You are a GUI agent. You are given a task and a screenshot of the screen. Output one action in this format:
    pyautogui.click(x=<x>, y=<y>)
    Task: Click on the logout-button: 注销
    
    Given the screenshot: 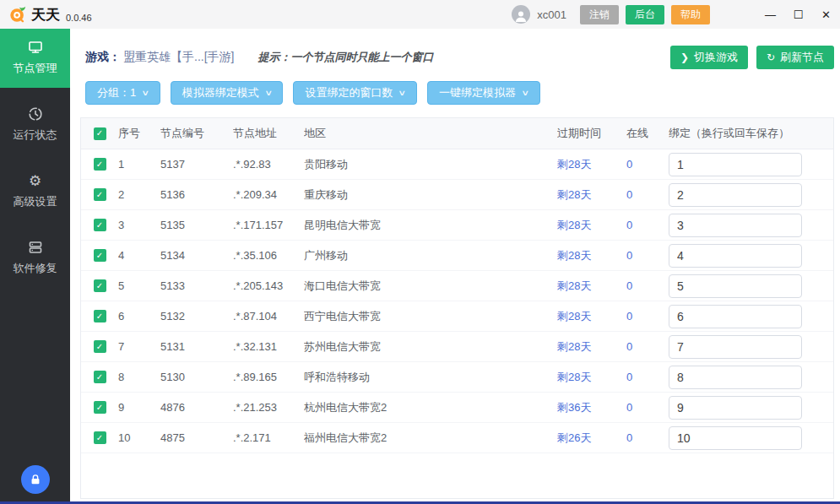 What is the action you would take?
    pyautogui.click(x=599, y=15)
    